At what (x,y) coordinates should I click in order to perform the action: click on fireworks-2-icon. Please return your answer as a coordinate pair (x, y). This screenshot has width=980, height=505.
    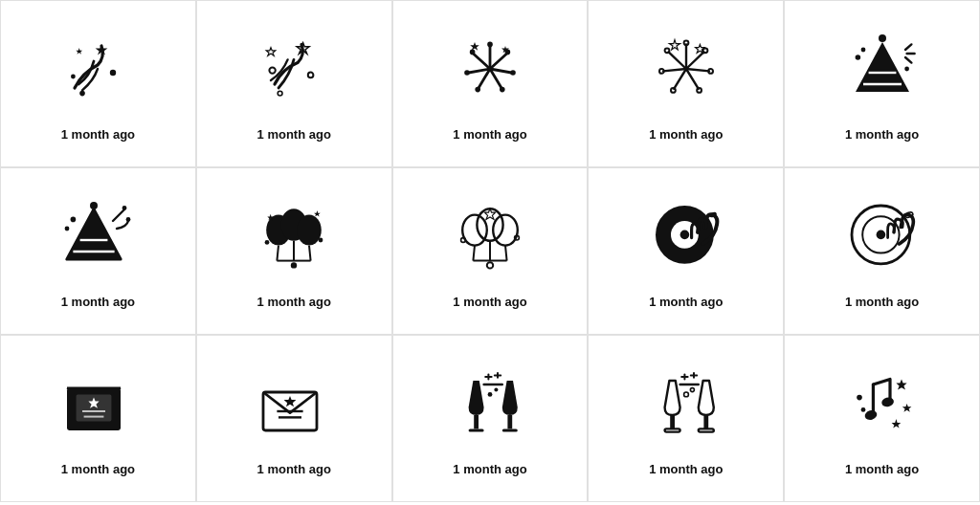
    Looking at the image, I should click on (686, 69).